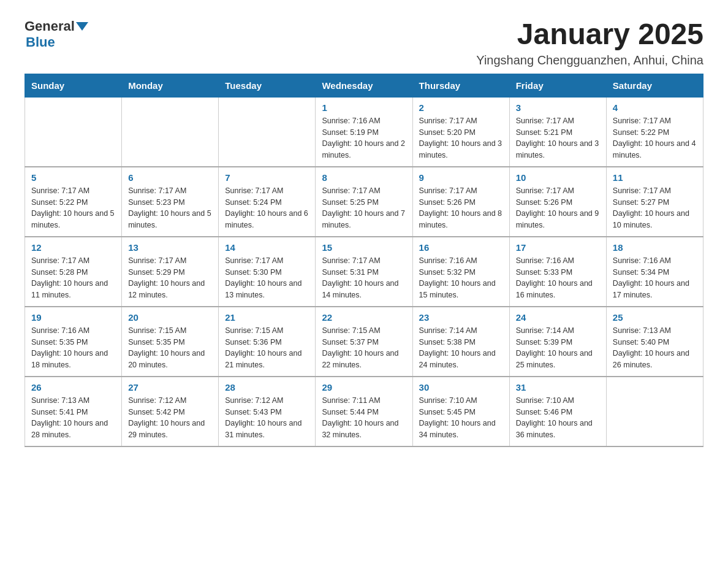 The image size is (728, 563). What do you see at coordinates (170, 202) in the screenshot?
I see `calendar-cell: 6Sunrise: 7:17 AM Sunset: 5:23 PM Daylig…` at bounding box center [170, 202].